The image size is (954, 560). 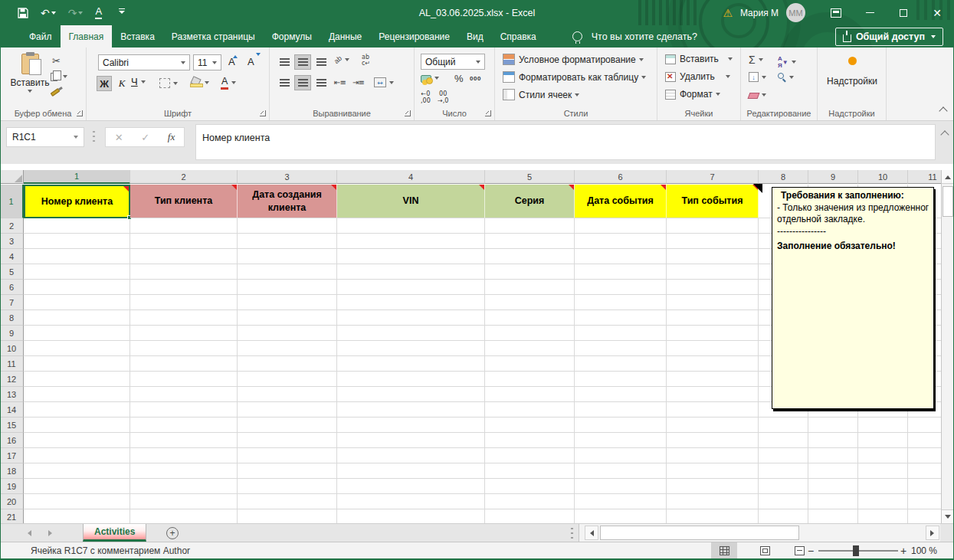 What do you see at coordinates (530, 177) in the screenshot?
I see `column-header-5: 5` at bounding box center [530, 177].